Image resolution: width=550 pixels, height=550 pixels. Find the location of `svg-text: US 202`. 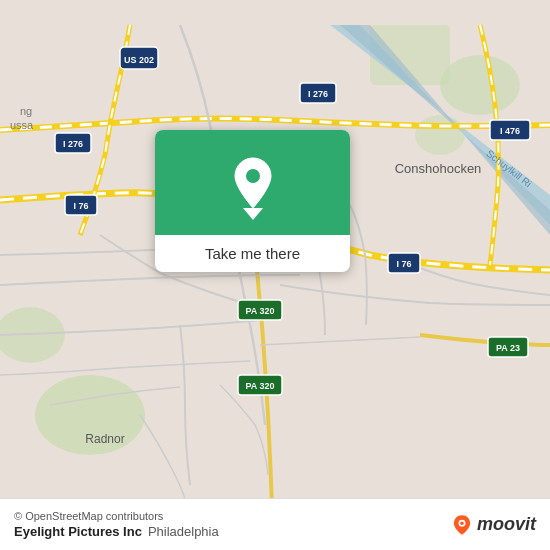

svg-text: US 202 is located at coordinates (139, 60).